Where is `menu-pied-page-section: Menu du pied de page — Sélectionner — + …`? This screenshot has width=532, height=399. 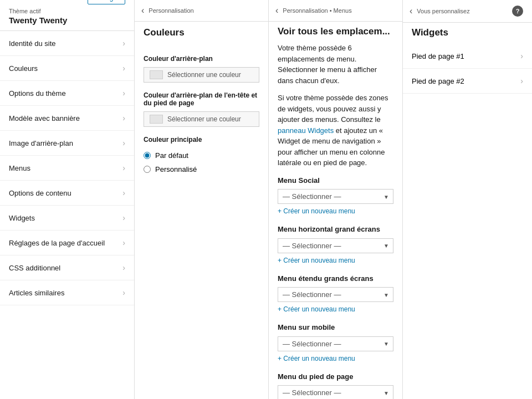
menu-pied-page-section: Menu du pied de page — Sélectionner — + … is located at coordinates (336, 386).